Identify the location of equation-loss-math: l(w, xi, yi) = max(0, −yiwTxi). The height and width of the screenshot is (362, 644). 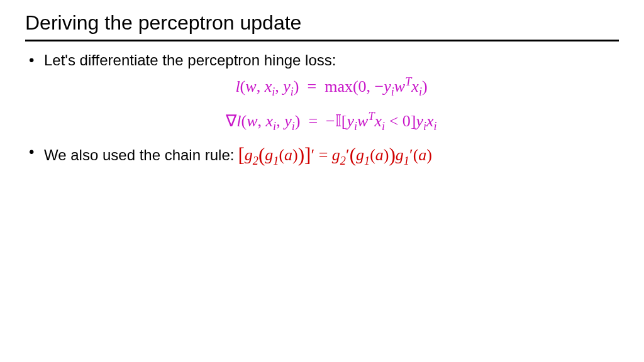
(331, 87).